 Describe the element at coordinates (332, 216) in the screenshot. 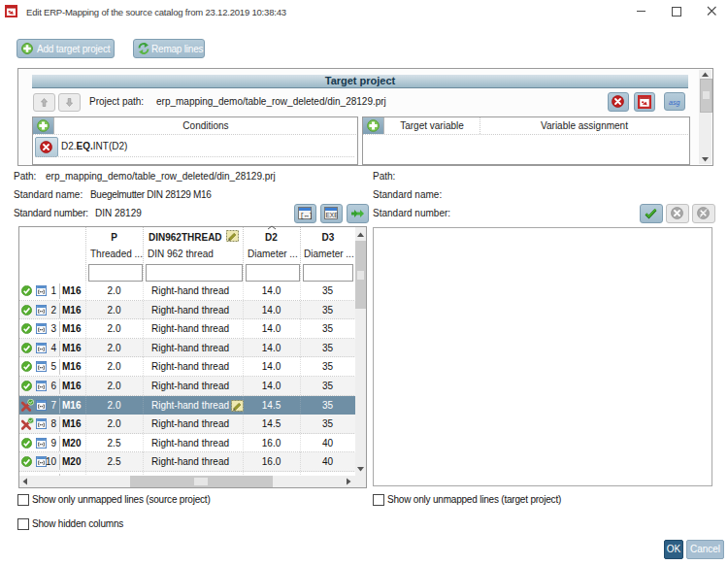

I see `svg-text: EXE` at that location.